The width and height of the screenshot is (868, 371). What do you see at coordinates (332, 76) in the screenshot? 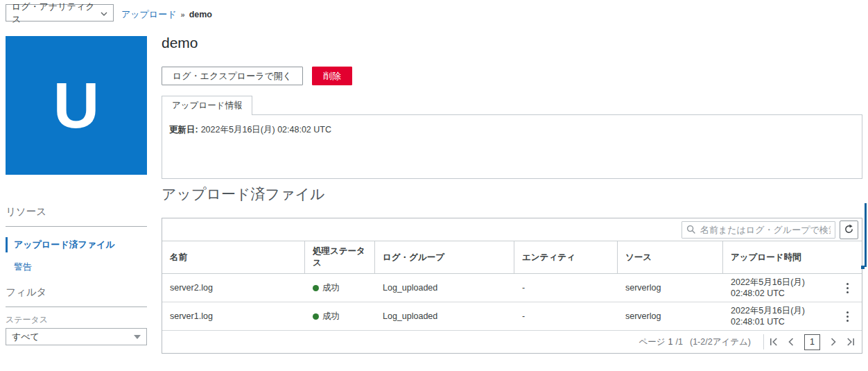
I see `delete-button: 削除` at bounding box center [332, 76].